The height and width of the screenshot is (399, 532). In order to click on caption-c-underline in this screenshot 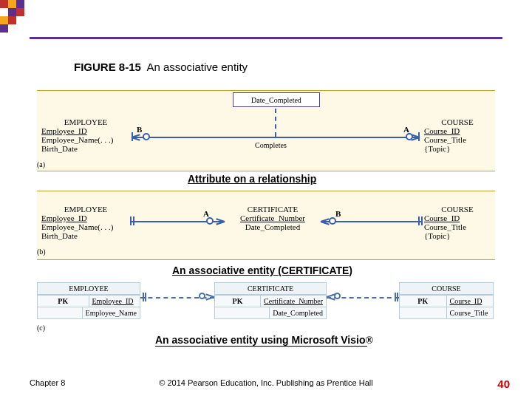, I will do `click(262, 346)`.